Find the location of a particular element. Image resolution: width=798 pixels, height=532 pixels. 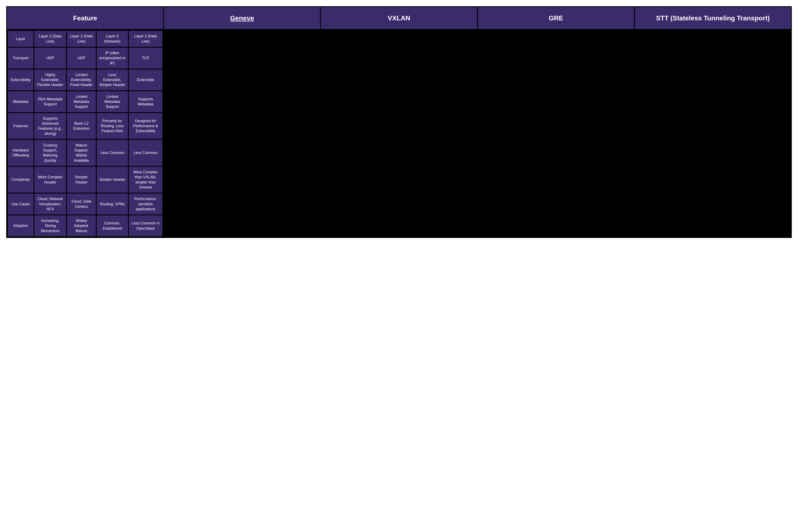

table-cell: Extensible is located at coordinates (146, 80).